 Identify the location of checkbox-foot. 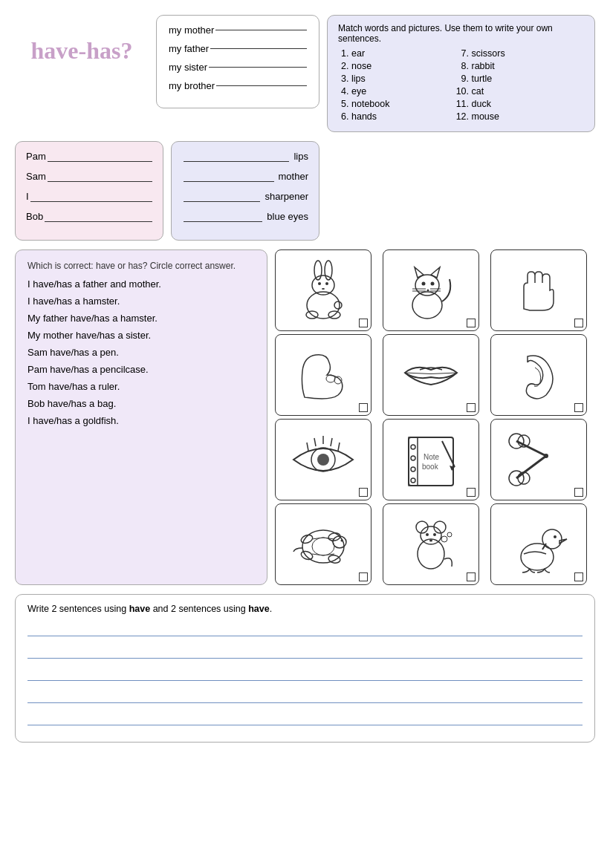
(363, 408).